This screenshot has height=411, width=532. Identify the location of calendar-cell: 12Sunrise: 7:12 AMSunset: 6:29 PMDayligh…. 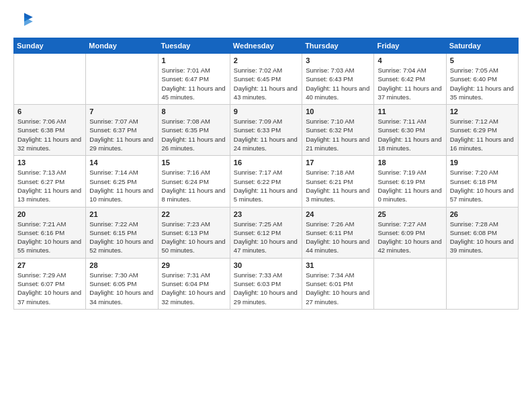
(482, 130).